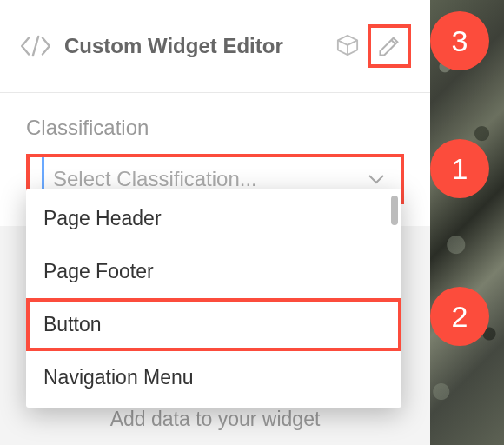  Describe the element at coordinates (389, 46) in the screenshot. I see `pencil-icon` at that location.